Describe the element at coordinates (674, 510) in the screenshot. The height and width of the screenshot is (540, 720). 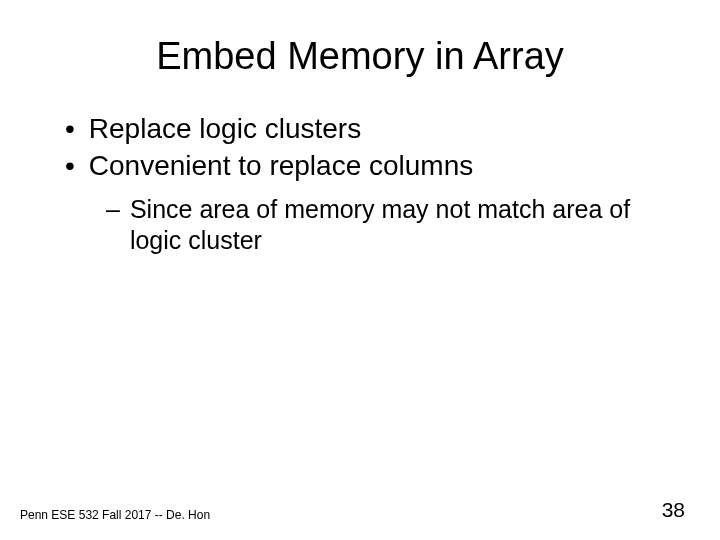
I see `page-number: 38` at that location.